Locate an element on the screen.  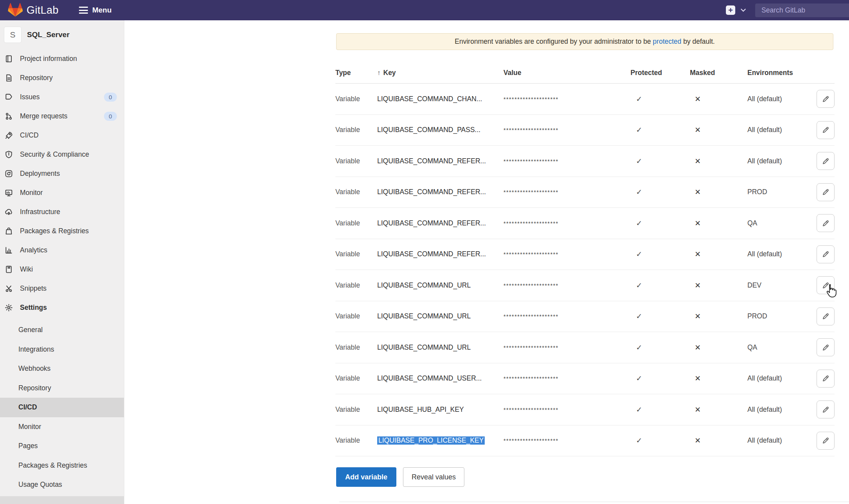
sidebar-item-label: Project information is located at coordinates (48, 59).